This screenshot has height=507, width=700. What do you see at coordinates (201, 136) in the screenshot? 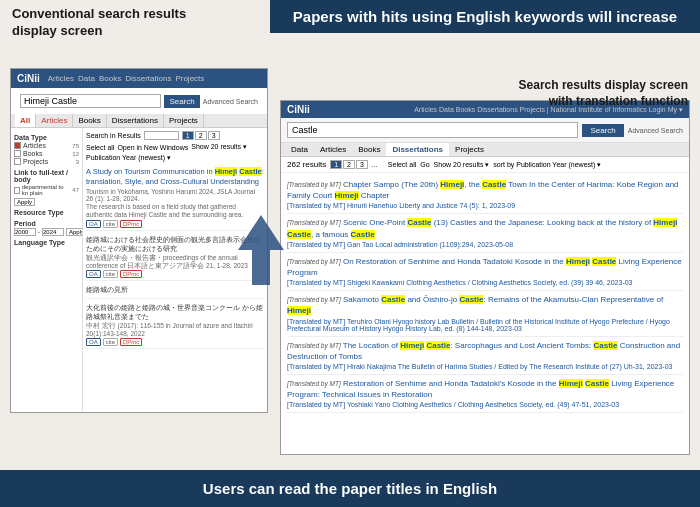
I see `pagination: 1 2 3` at bounding box center [201, 136].